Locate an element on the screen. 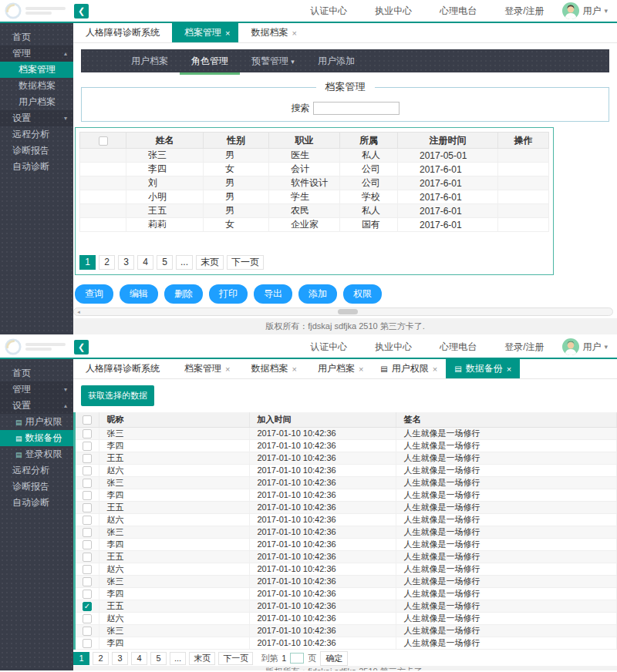 The height and width of the screenshot is (672, 617). sidebar-item: 设置 ▾ is located at coordinates (37, 119).